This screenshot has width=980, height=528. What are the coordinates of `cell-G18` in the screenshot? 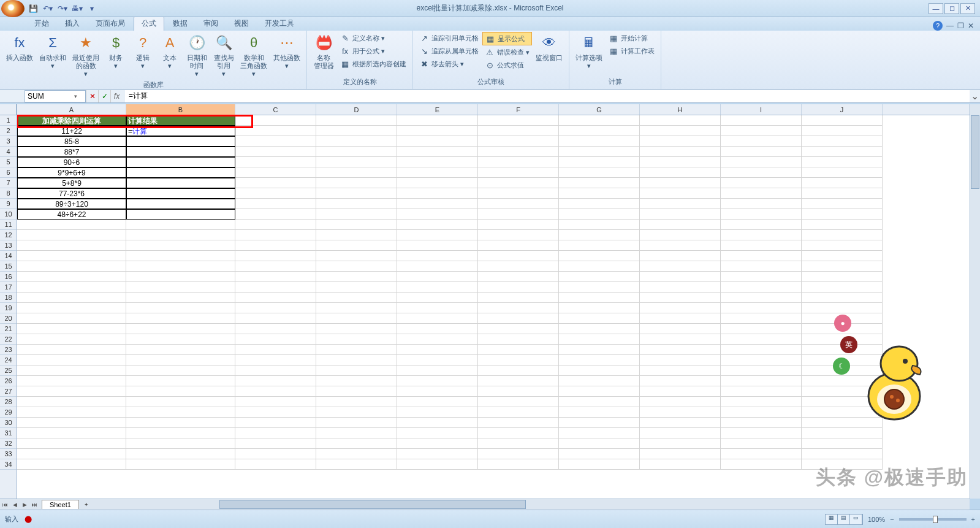 It's located at (599, 298).